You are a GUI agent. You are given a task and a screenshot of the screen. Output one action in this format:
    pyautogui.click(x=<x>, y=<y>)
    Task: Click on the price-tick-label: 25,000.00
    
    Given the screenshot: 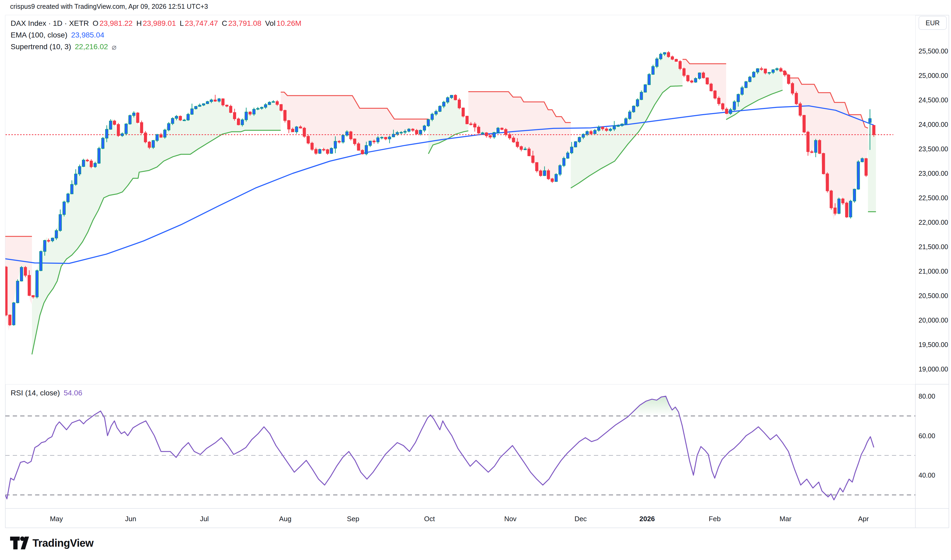 What is the action you would take?
    pyautogui.click(x=933, y=75)
    